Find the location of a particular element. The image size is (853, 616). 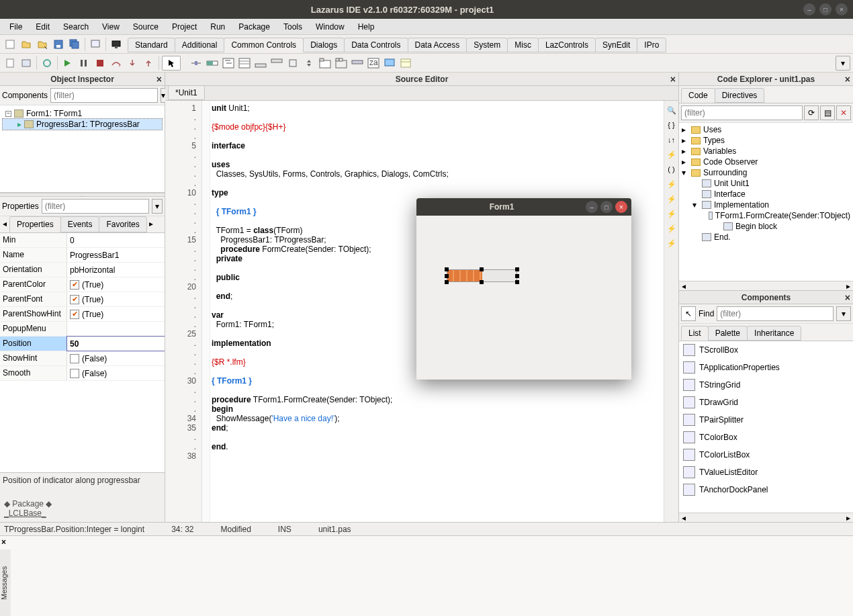

component-updown-icon is located at coordinates (309, 63).